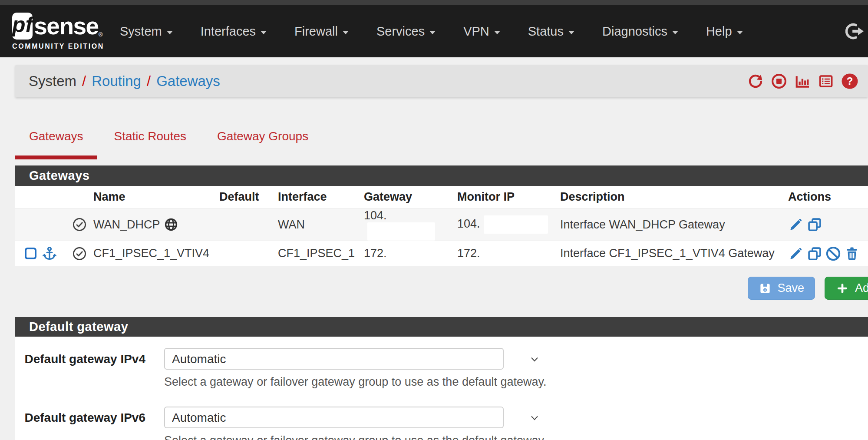 This screenshot has width=868, height=440. What do you see at coordinates (846, 288) in the screenshot?
I see `add-button: Add` at bounding box center [846, 288].